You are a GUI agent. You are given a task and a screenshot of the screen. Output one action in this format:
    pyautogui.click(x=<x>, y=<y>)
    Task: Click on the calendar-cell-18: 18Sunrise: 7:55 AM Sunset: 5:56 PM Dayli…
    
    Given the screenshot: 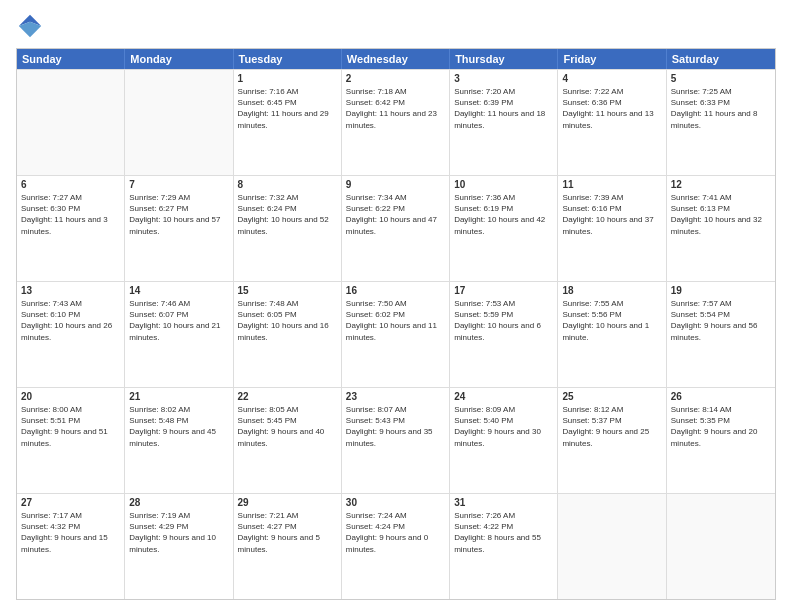 What is the action you would take?
    pyautogui.click(x=612, y=334)
    